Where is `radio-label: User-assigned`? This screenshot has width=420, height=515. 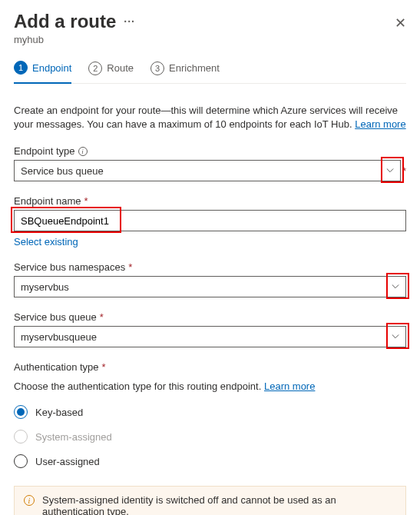 radio-label: User-assigned is located at coordinates (68, 461).